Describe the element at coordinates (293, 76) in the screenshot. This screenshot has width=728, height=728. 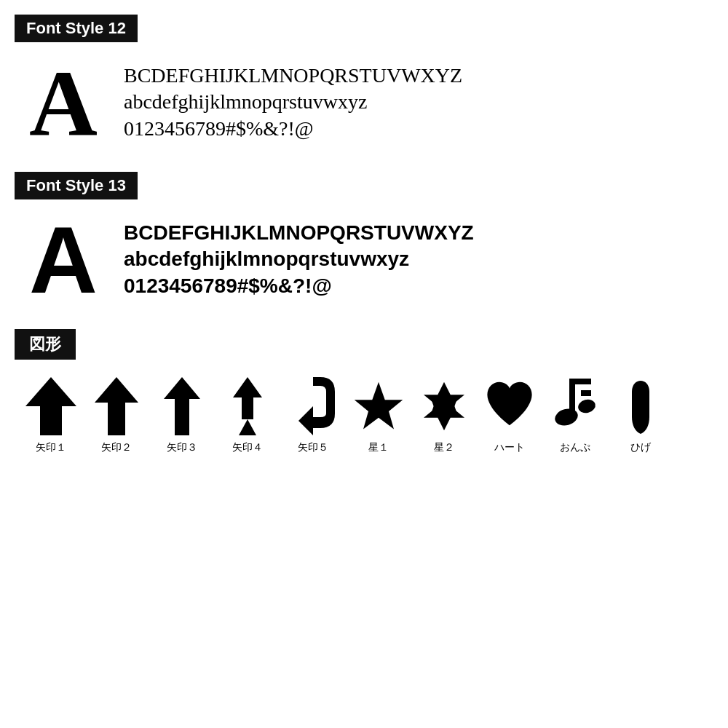
I see `font-style-12-line1: BCDEFGHIJKLMNOPQRSTUVWXYZ` at that location.